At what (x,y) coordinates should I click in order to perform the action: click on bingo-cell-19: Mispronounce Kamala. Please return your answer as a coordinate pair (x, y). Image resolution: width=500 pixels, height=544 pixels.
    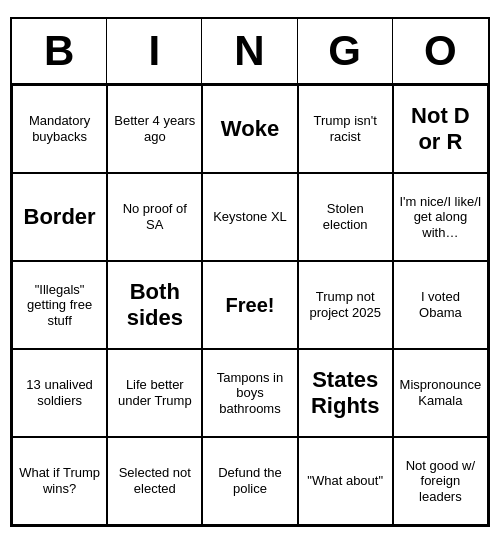
    Looking at the image, I should click on (440, 393).